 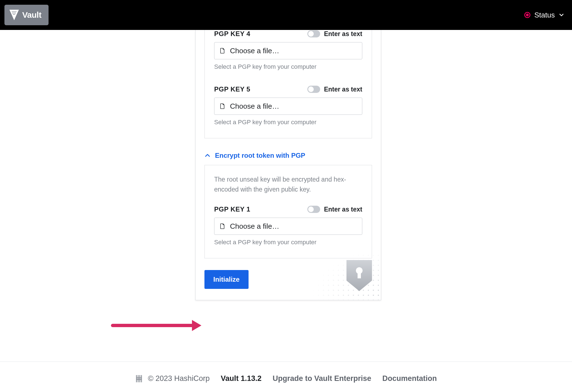 What do you see at coordinates (288, 84) in the screenshot?
I see `unseal-keys-section: PGP KEY 4 Enter as text Choose a file… S…` at bounding box center [288, 84].